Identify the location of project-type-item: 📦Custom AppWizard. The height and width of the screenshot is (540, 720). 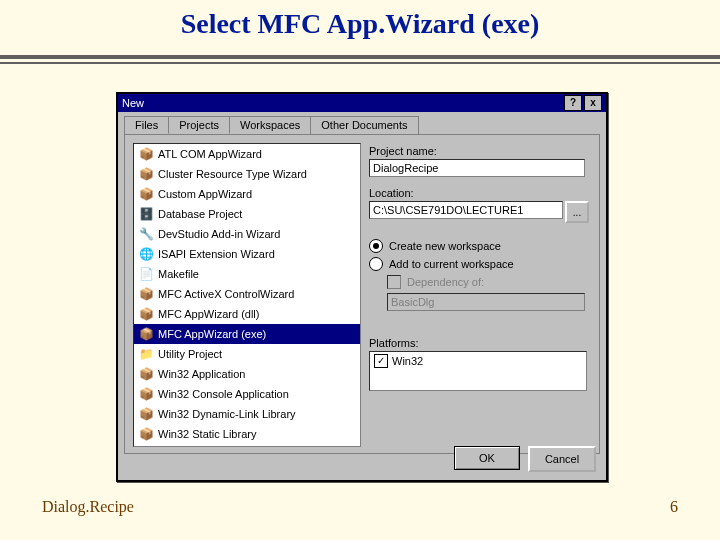
(247, 194).